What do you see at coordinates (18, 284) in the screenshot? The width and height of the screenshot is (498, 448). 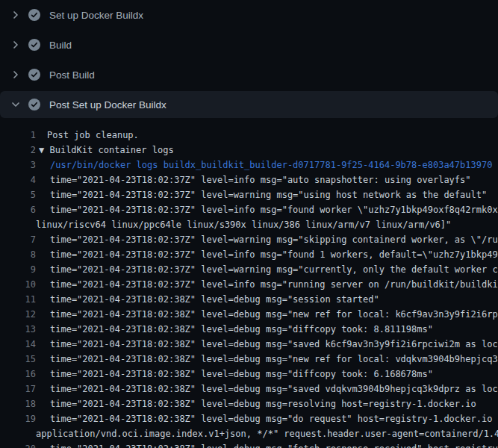 I see `log-line-number: 10` at bounding box center [18, 284].